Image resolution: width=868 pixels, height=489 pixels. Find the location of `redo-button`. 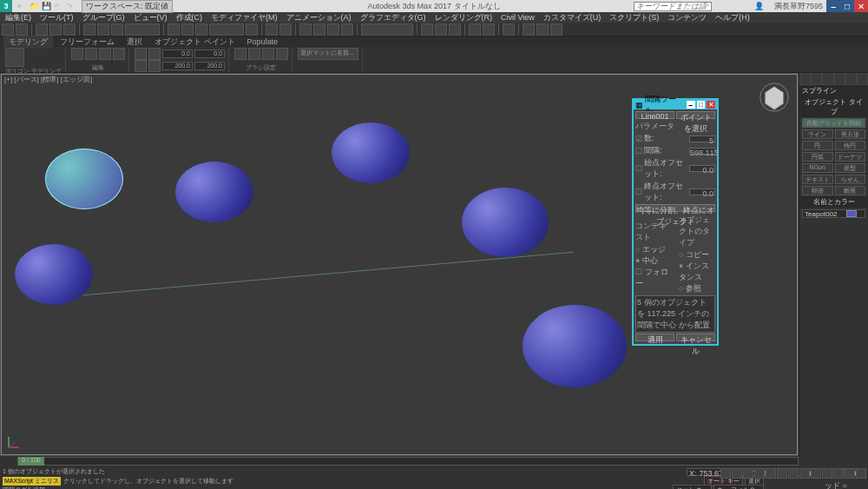

redo-button is located at coordinates (22, 30).